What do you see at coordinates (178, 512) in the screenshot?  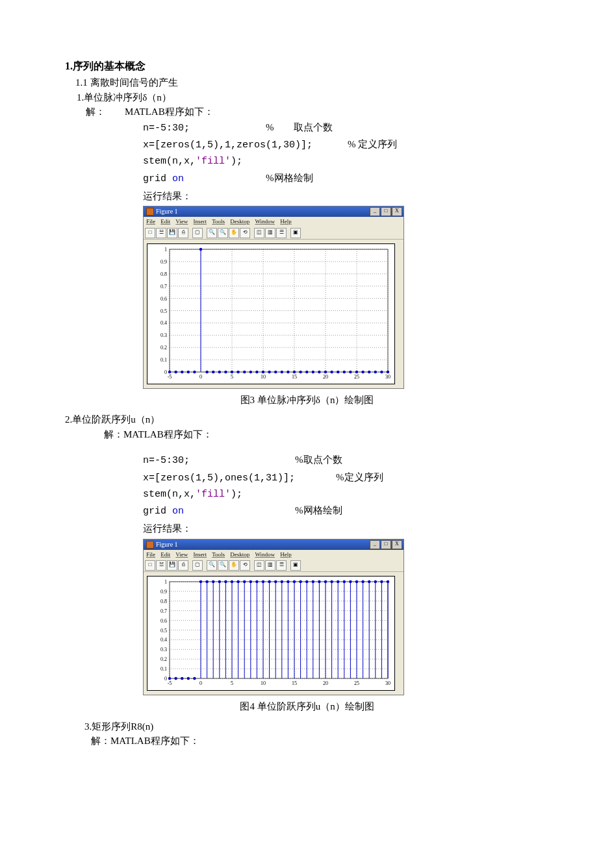 I see `code-keyword: on` at bounding box center [178, 512].